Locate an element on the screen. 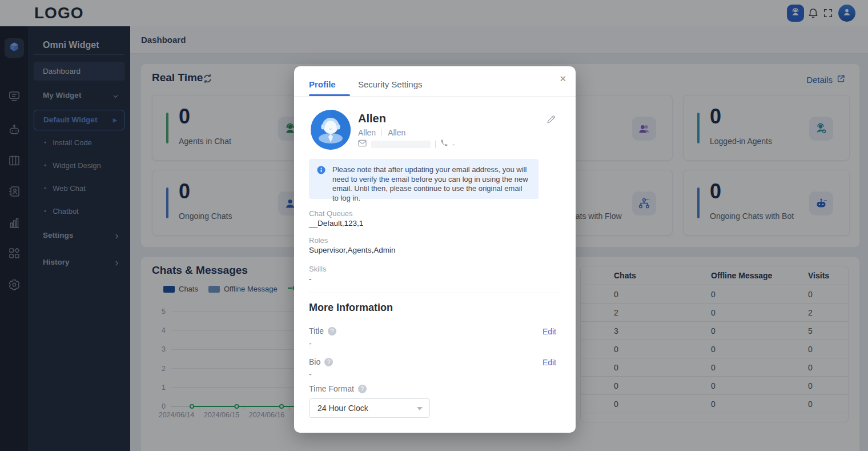 This screenshot has height=451, width=868. first-name: Allen is located at coordinates (367, 133).